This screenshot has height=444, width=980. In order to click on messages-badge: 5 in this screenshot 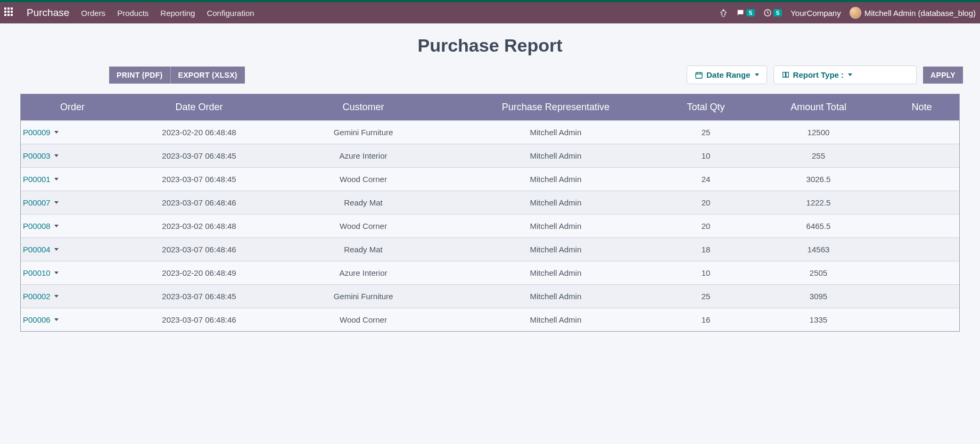, I will do `click(751, 13)`.